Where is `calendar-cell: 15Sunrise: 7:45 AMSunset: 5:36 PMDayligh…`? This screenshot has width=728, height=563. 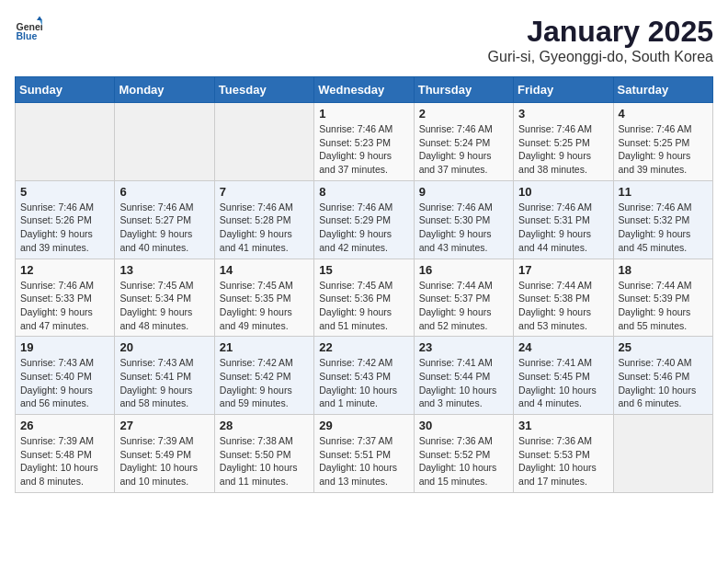 calendar-cell: 15Sunrise: 7:45 AMSunset: 5:36 PMDayligh… is located at coordinates (364, 298).